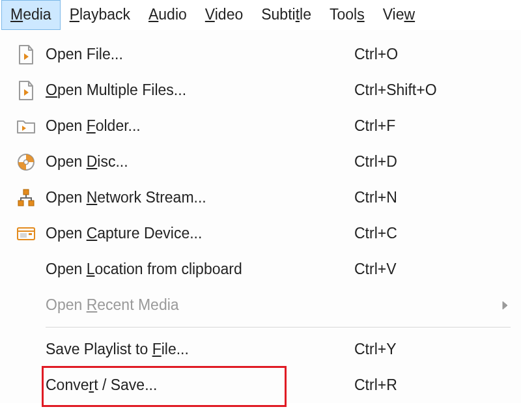  What do you see at coordinates (198, 161) in the screenshot?
I see `menu-item-label: Open Disc...` at bounding box center [198, 161].